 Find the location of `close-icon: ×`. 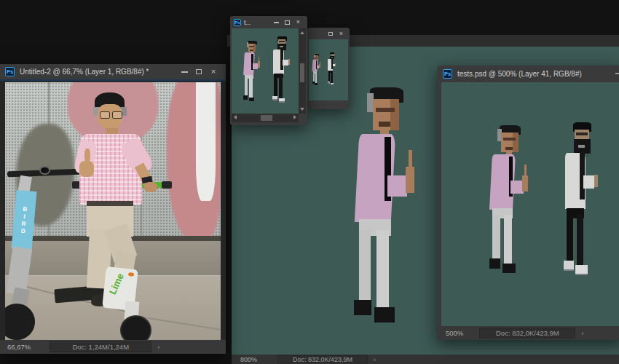

close-icon: × is located at coordinates (213, 71).